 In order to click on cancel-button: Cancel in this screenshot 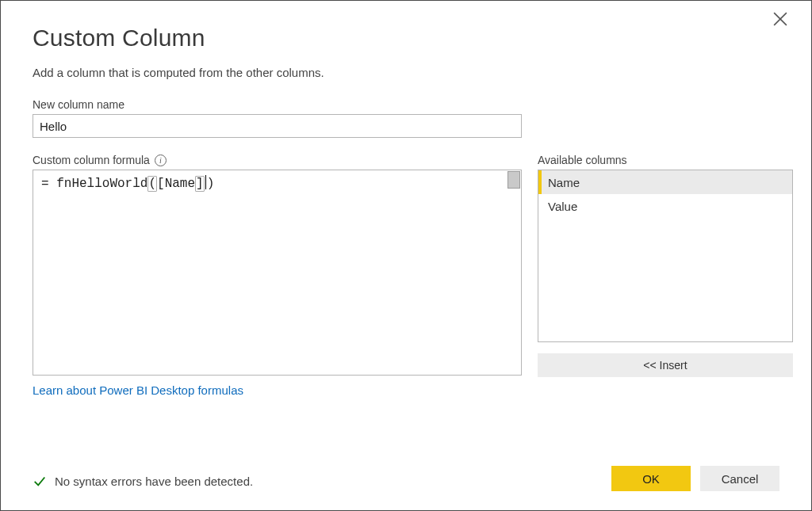, I will do `click(740, 479)`.